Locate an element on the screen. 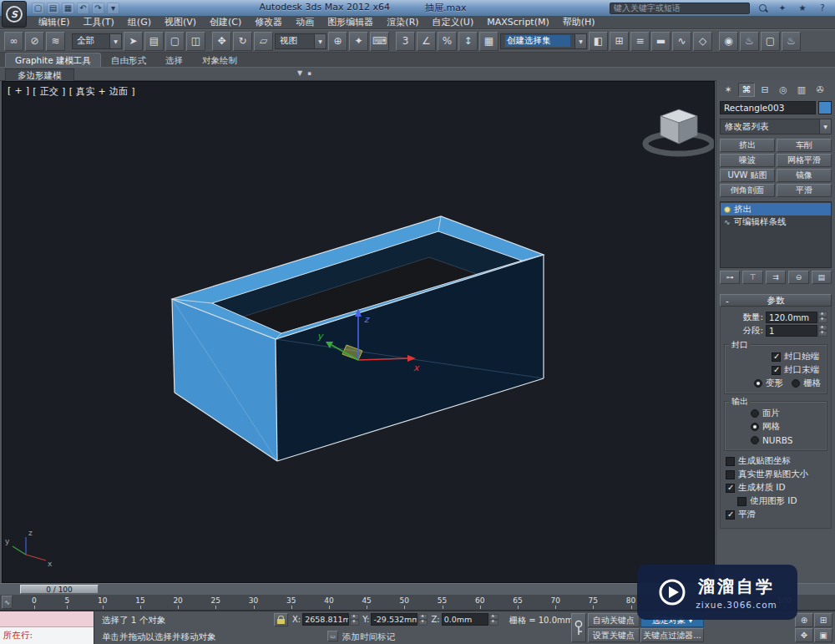 This screenshot has width=835, height=644. object-name-field: Rectangle003 is located at coordinates (768, 108).